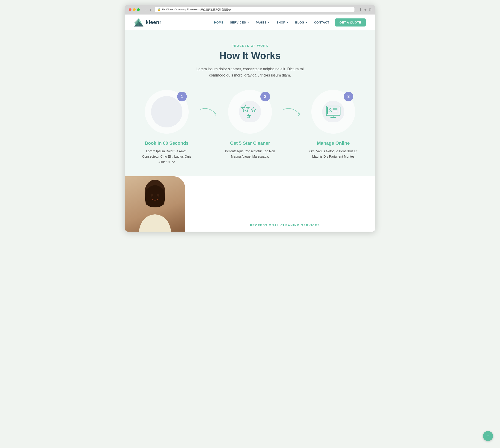  I want to click on forward-button: ›, so click(151, 10).